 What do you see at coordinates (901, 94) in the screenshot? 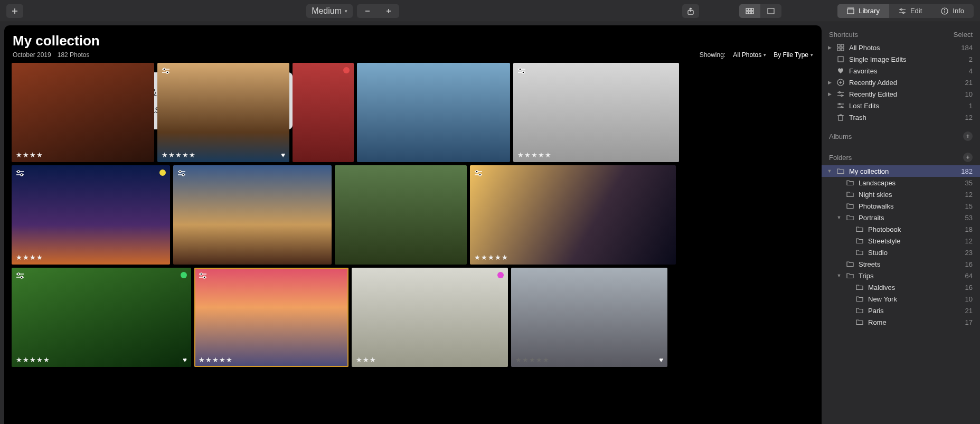
I see `sidebar-shortcut-item: ▶Recently Edited10` at bounding box center [901, 94].